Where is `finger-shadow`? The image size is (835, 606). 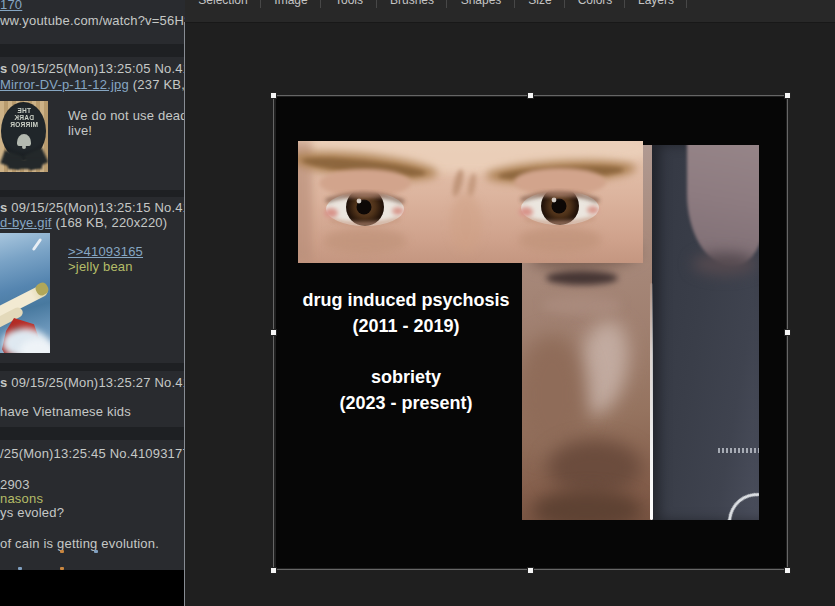
finger-shadow is located at coordinates (724, 264).